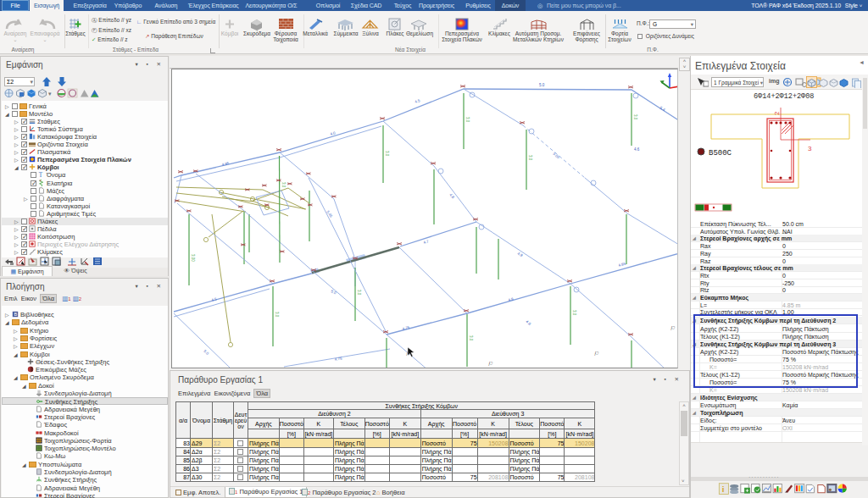 Image resolution: width=868 pixels, height=498 pixels. Describe the element at coordinates (193, 257) in the screenshot. I see `svg-text: 3.00` at that location.